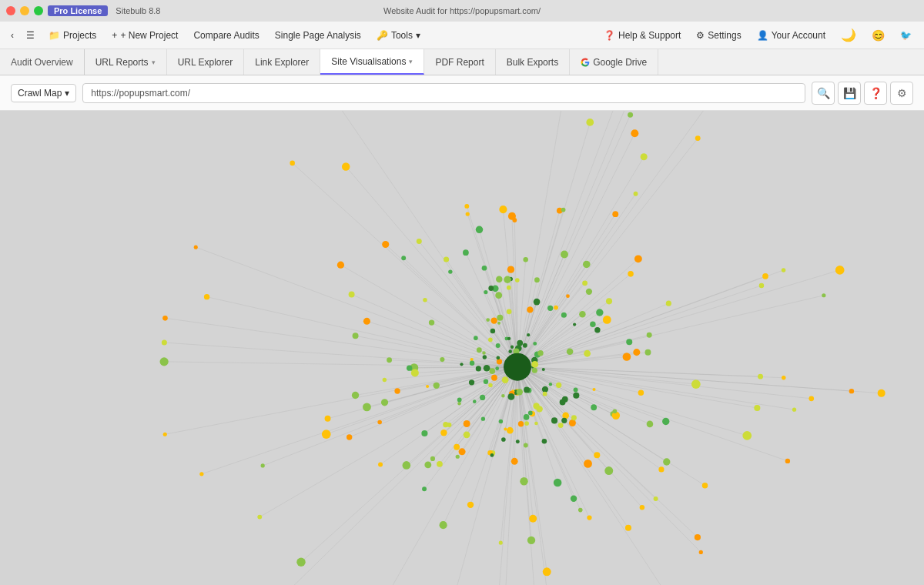  What do you see at coordinates (701, 35) in the screenshot?
I see `gear-icon: ⚙` at bounding box center [701, 35].